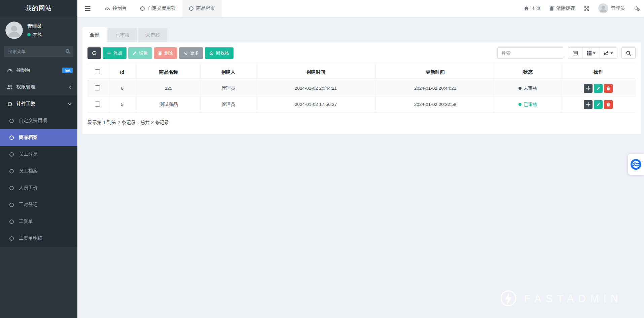  Describe the element at coordinates (567, 53) in the screenshot. I see `table-tools` at that location.